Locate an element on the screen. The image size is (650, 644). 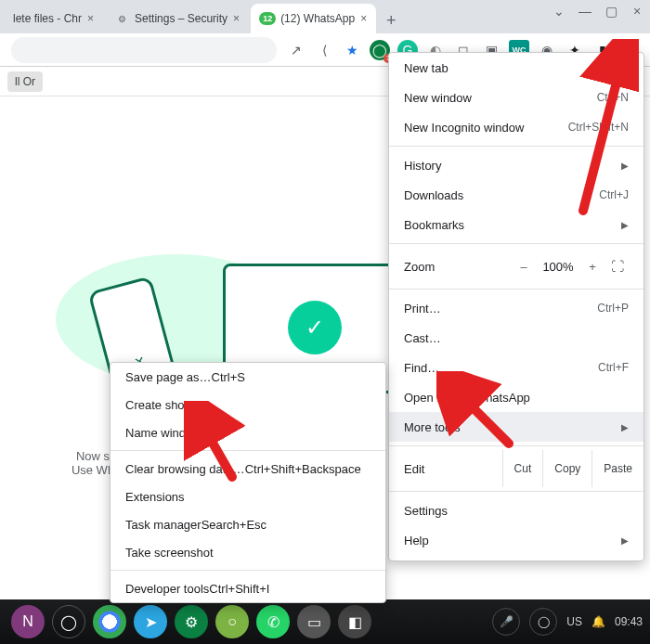
menu-cast: Cast… is located at coordinates (516, 338).